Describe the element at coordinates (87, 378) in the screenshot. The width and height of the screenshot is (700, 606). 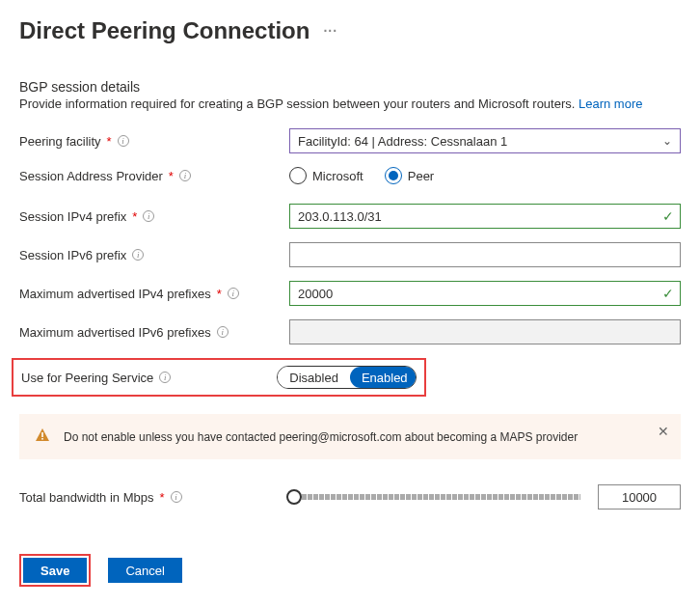
I see `use-peering-label: Use for Peering Service` at that location.